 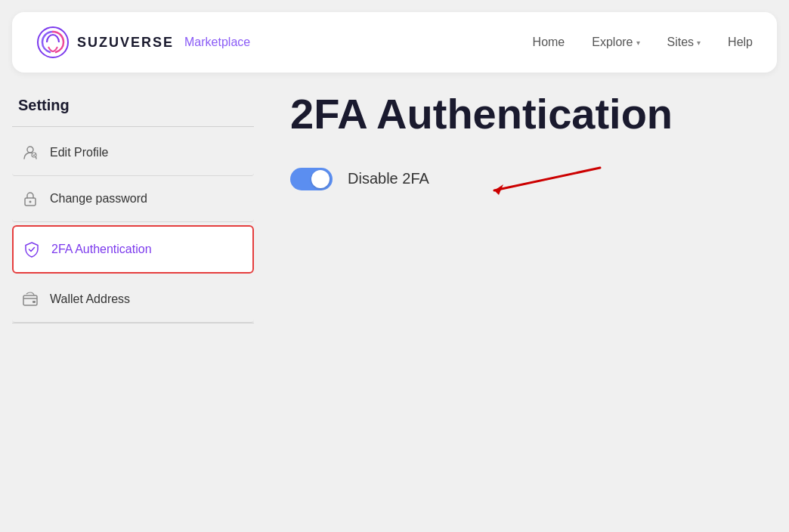 I want to click on lock-icon, so click(x=30, y=199).